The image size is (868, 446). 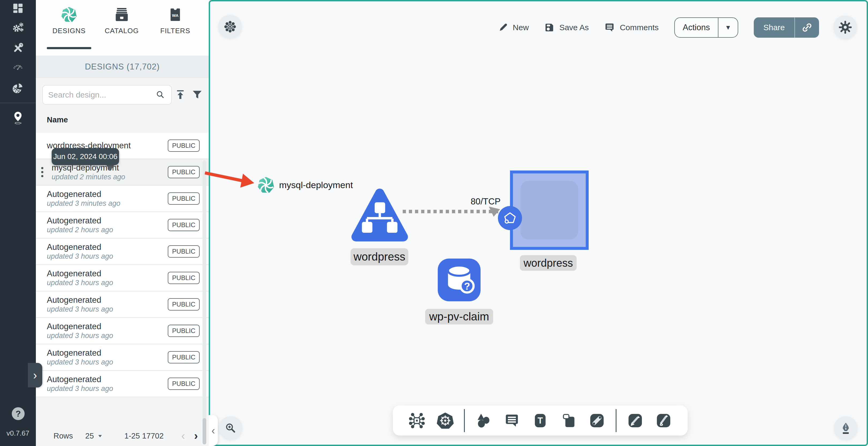 I want to click on mesh-pie-icon, so click(x=18, y=89).